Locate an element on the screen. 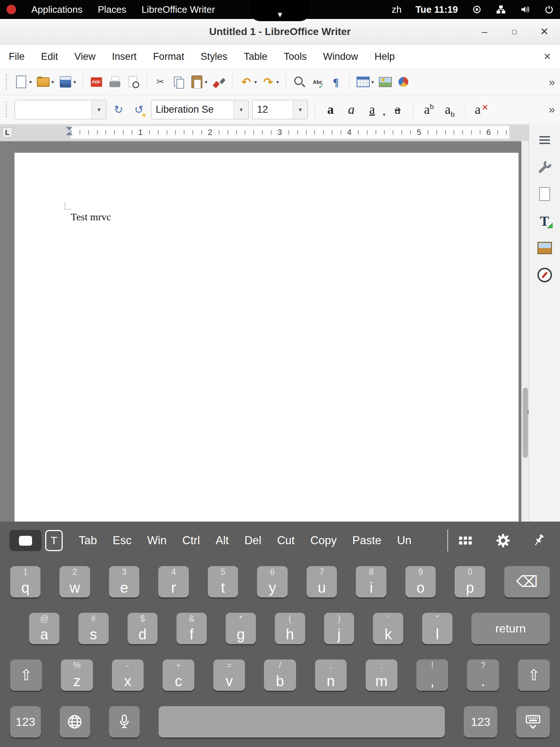  network-icon is located at coordinates (501, 9).